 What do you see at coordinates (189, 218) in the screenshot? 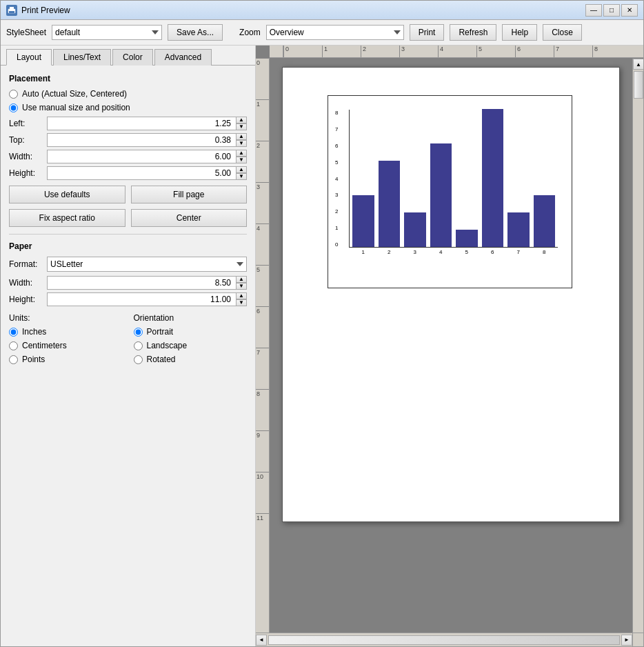
I see `center-button: Center` at bounding box center [189, 218].